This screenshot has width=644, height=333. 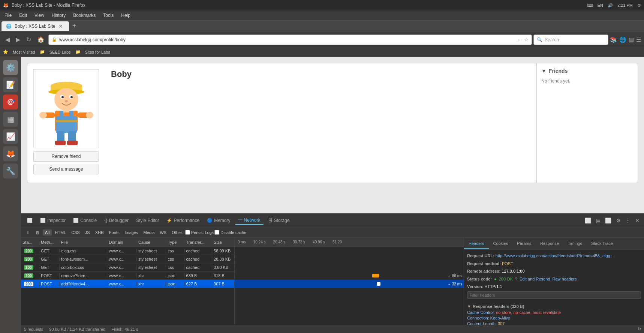 I want to click on row-file: add?friend=4..., so click(x=83, y=284).